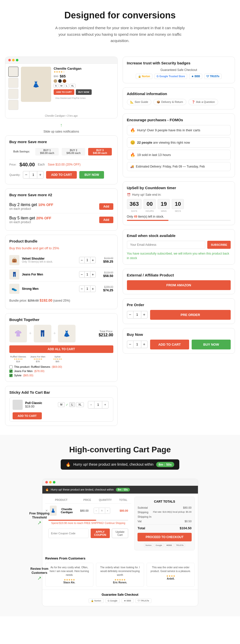  I want to click on truste-icon: 🛡, so click(208, 76).